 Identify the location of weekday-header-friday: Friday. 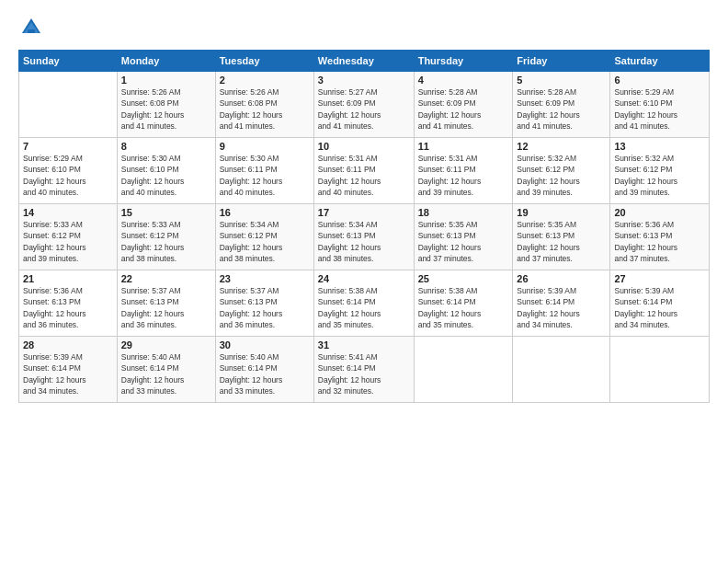
(562, 61).